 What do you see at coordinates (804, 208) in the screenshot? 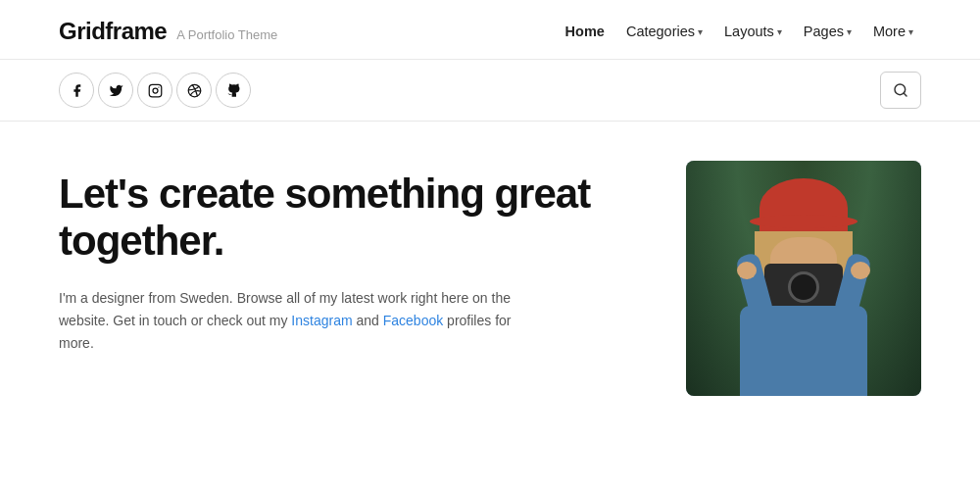
I see `hat` at bounding box center [804, 208].